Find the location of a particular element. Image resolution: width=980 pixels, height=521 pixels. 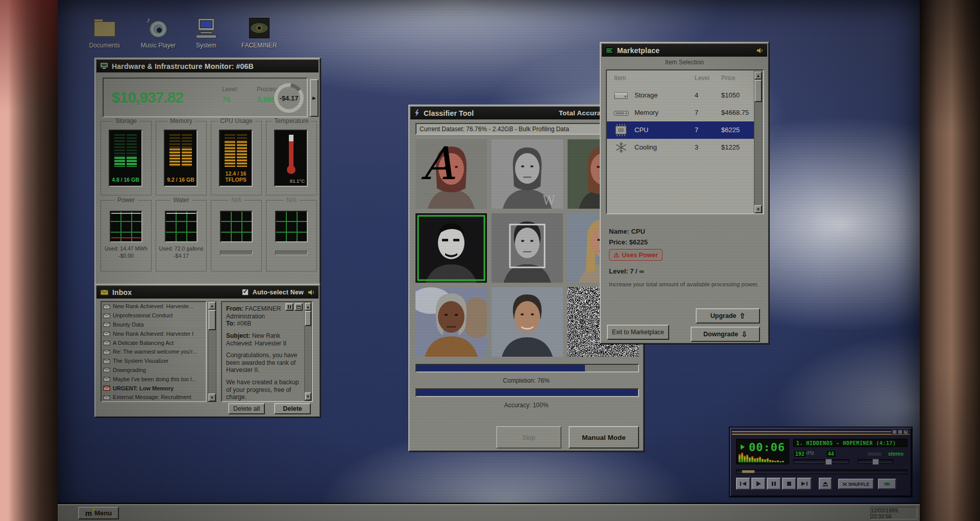

item-list-scrollbar: ▲ ▼ is located at coordinates (758, 142).